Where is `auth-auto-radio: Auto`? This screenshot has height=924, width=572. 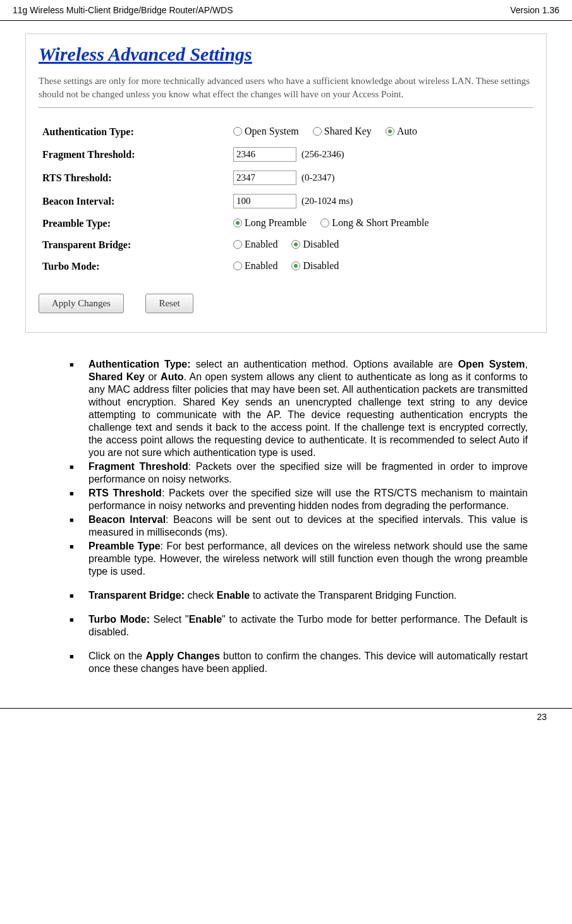 auth-auto-radio: Auto is located at coordinates (401, 131).